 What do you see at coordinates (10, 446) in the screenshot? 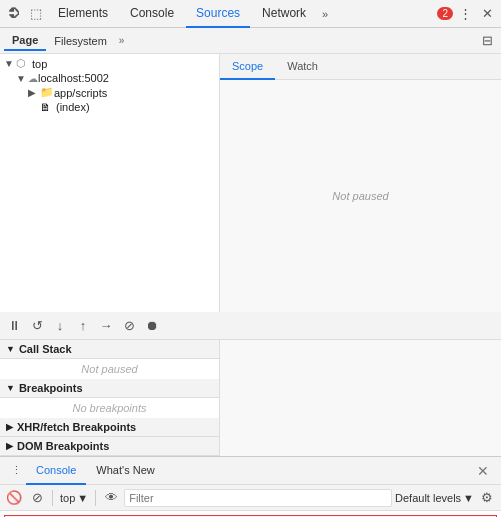
I see `dom-arrow: ▶` at bounding box center [10, 446].